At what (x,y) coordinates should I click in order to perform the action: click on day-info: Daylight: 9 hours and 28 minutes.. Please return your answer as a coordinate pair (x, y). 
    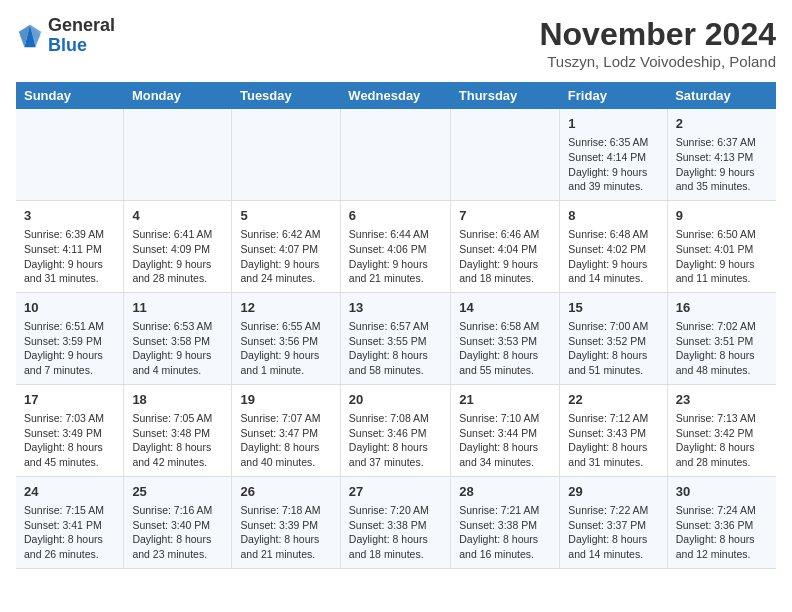
    Looking at the image, I should click on (172, 272).